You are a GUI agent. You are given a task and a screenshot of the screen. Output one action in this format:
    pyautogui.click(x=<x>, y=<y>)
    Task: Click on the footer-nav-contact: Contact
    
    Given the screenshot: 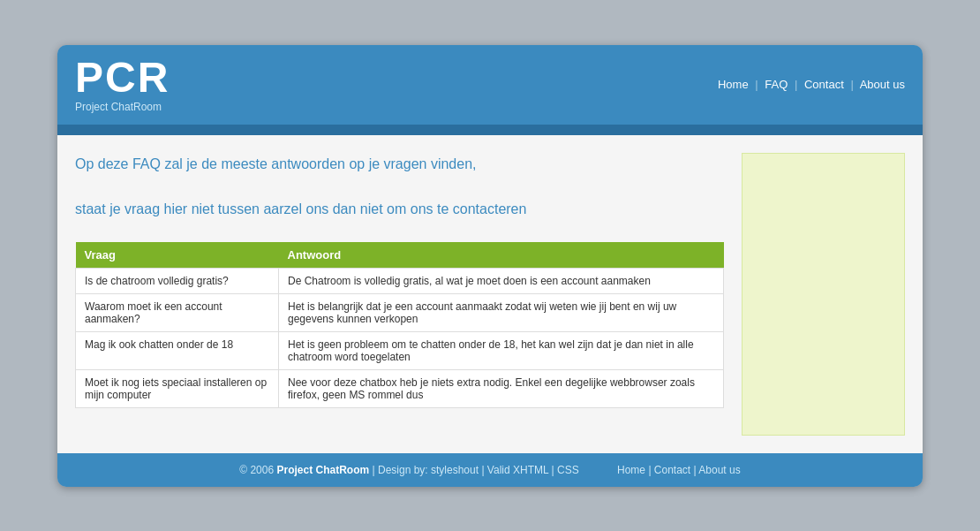 What is the action you would take?
    pyautogui.click(x=673, y=470)
    